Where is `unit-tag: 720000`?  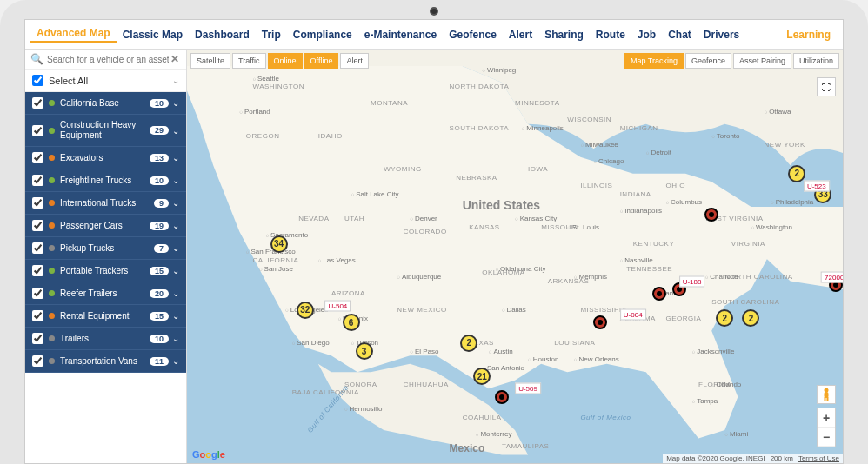
unit-tag: 720000 is located at coordinates (831, 276).